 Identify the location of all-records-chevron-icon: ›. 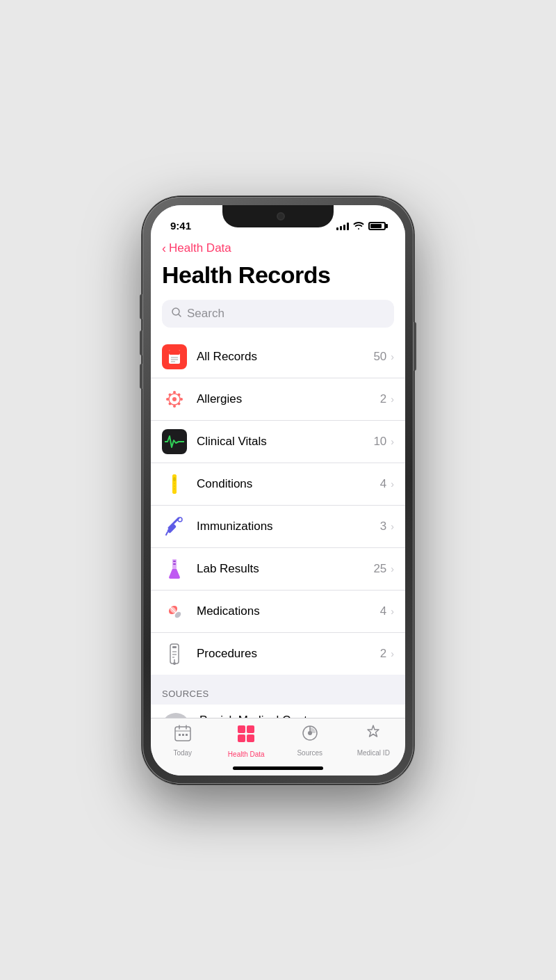
(392, 357).